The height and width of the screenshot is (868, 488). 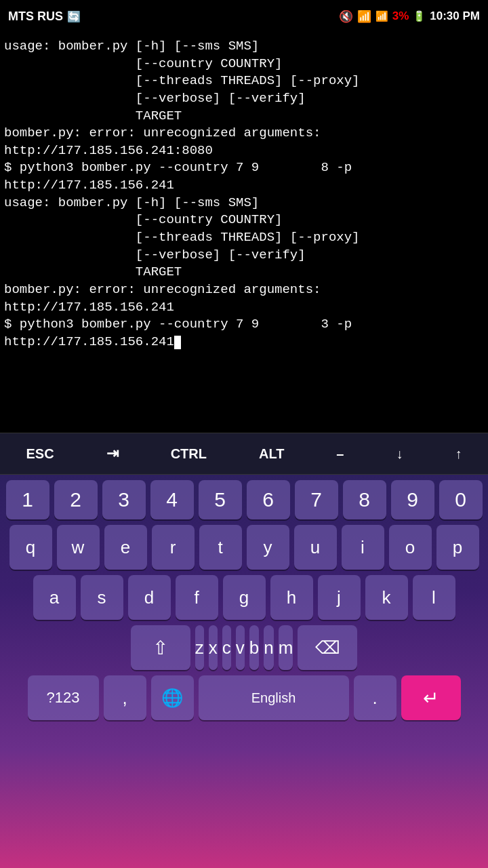 What do you see at coordinates (244, 547) in the screenshot?
I see `qwerty-row: q w e r t y u i o p` at bounding box center [244, 547].